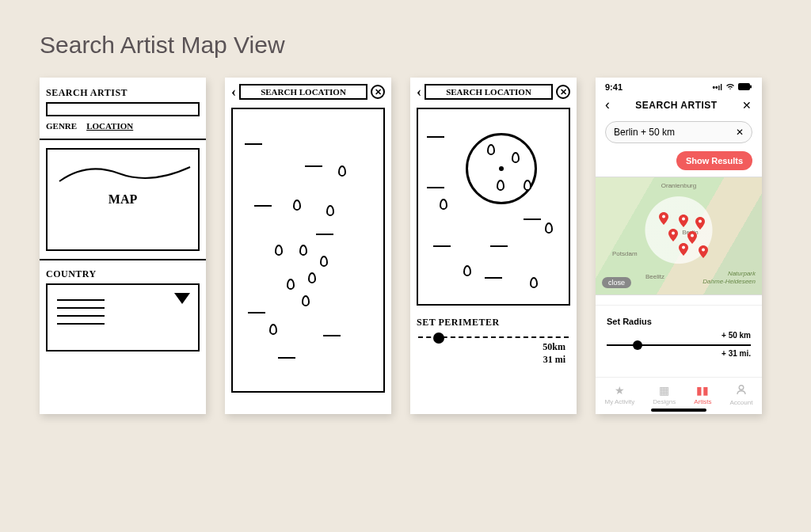  I want to click on tab-account: Account, so click(741, 395).